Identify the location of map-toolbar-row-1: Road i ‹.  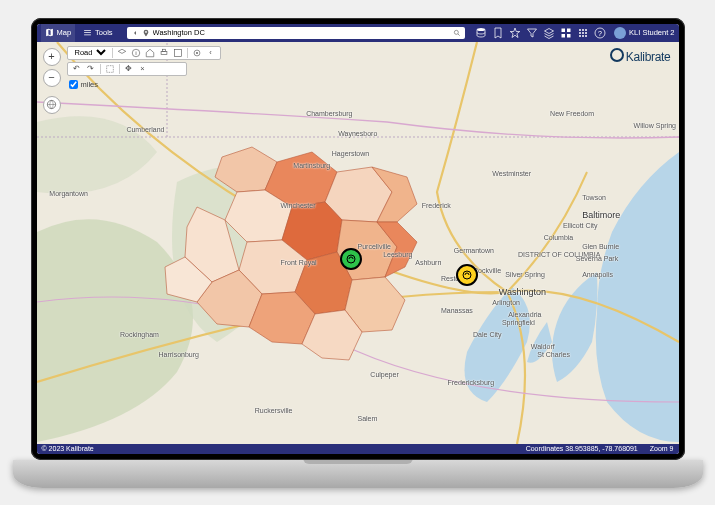
(144, 53).